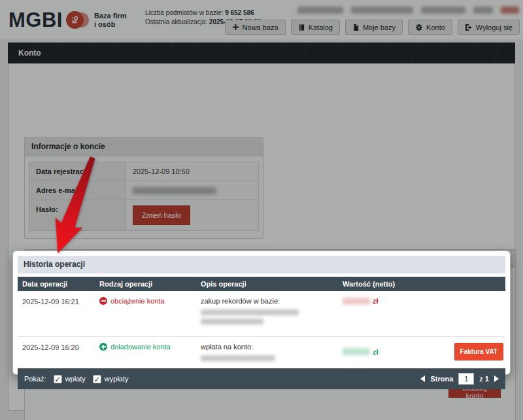 This screenshot has width=523, height=420. I want to click on operation-type: obciążenie konta, so click(150, 301).